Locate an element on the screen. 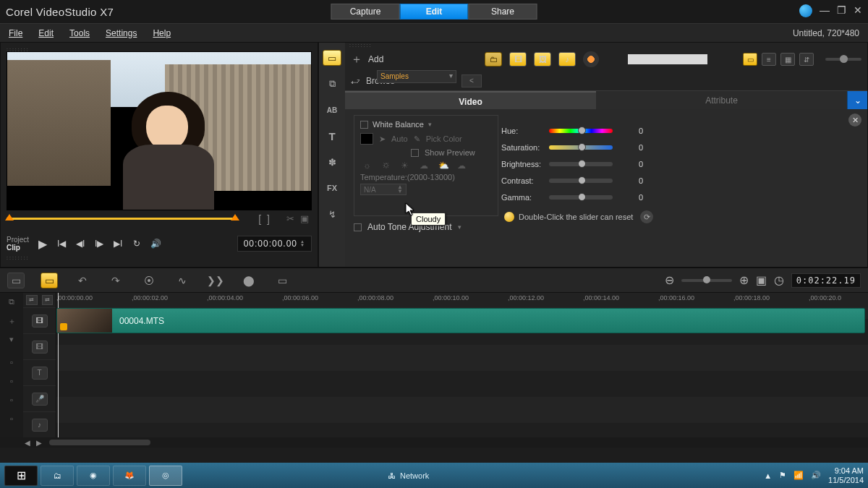 The height and width of the screenshot is (488, 868). scroll-thumb is located at coordinates (100, 442).